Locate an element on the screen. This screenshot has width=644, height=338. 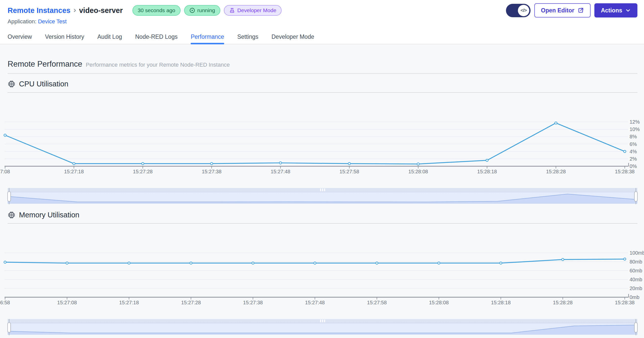
instance-tabs: Overview Version History Audit Log Node-… is located at coordinates (322, 37).